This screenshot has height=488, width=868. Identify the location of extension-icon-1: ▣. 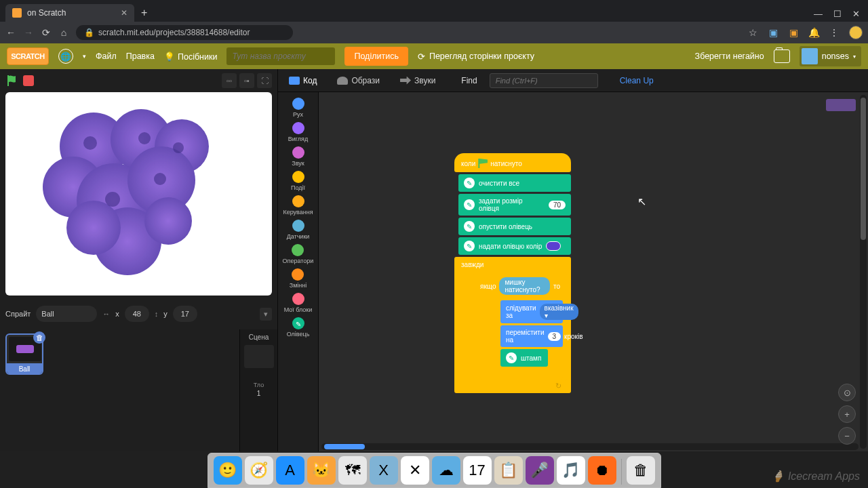
(773, 33).